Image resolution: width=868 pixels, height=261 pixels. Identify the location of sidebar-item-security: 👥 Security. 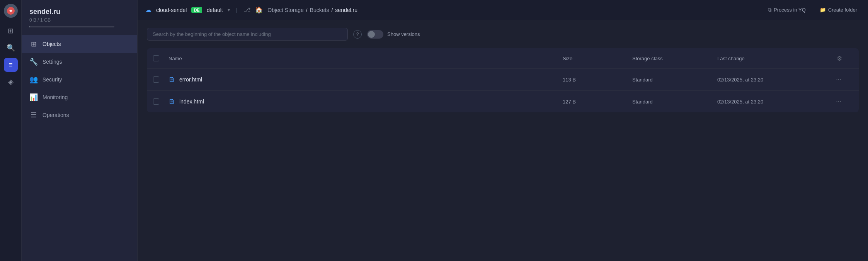
(80, 80).